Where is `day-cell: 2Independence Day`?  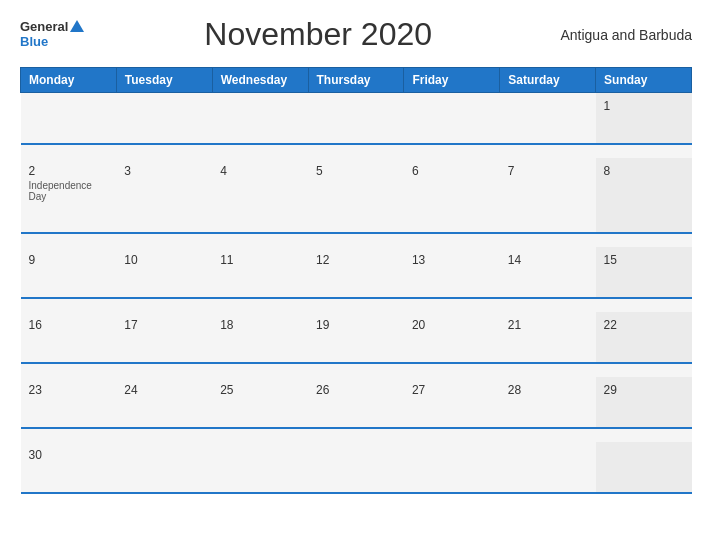 day-cell: 2Independence Day is located at coordinates (69, 196).